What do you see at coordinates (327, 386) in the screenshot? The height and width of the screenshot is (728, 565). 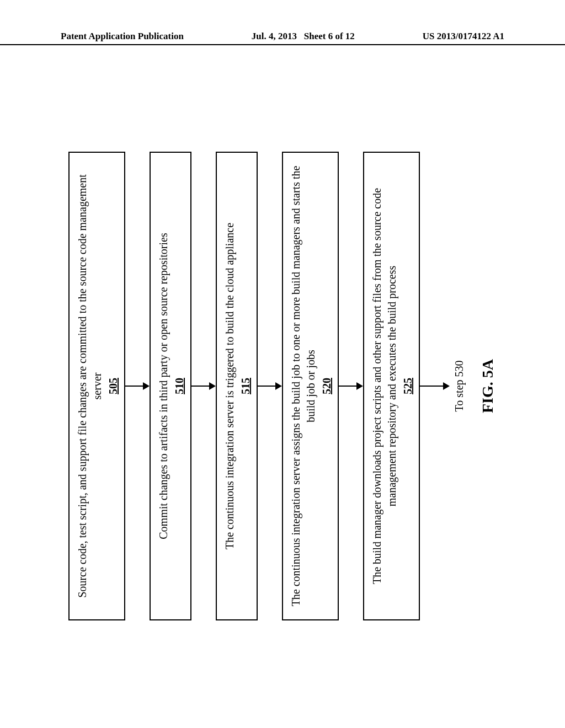 I see `step-number: 520` at bounding box center [327, 386].